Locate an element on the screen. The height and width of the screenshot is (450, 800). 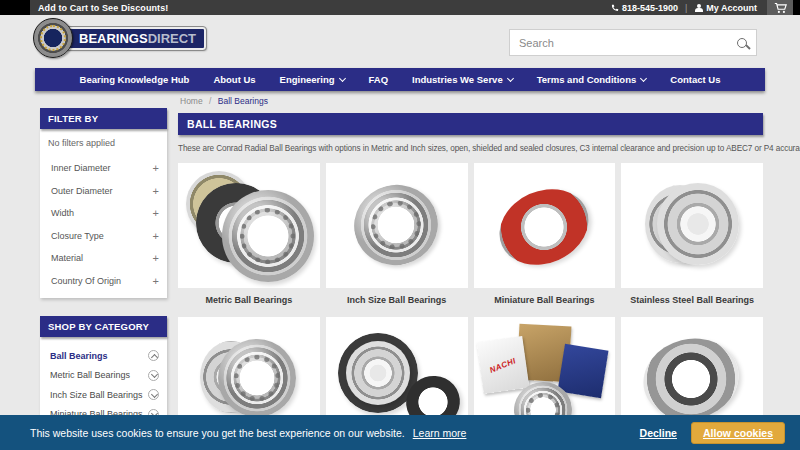
filter-label: Outer Diameter is located at coordinates (82, 191).